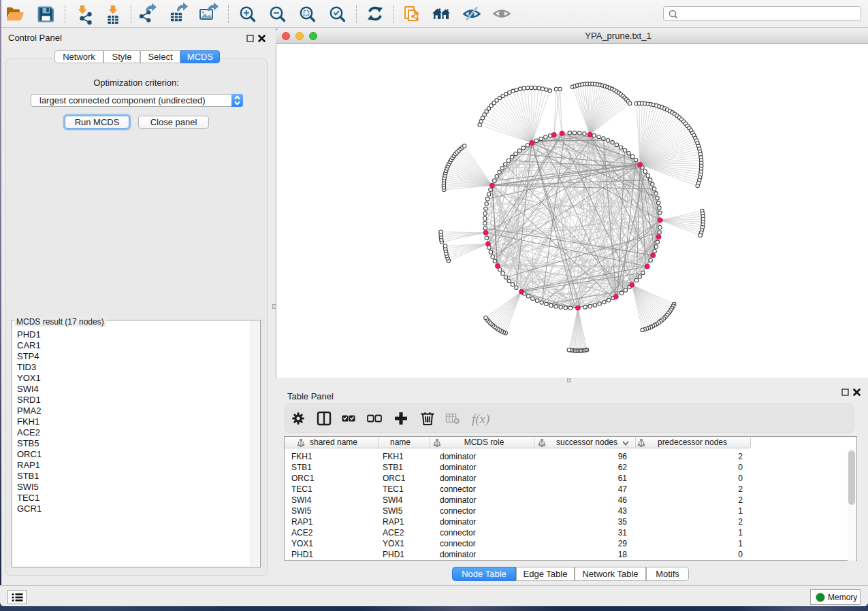 The image size is (868, 611). Describe the element at coordinates (481, 419) in the screenshot. I see `svg-text: f(x)` at that location.